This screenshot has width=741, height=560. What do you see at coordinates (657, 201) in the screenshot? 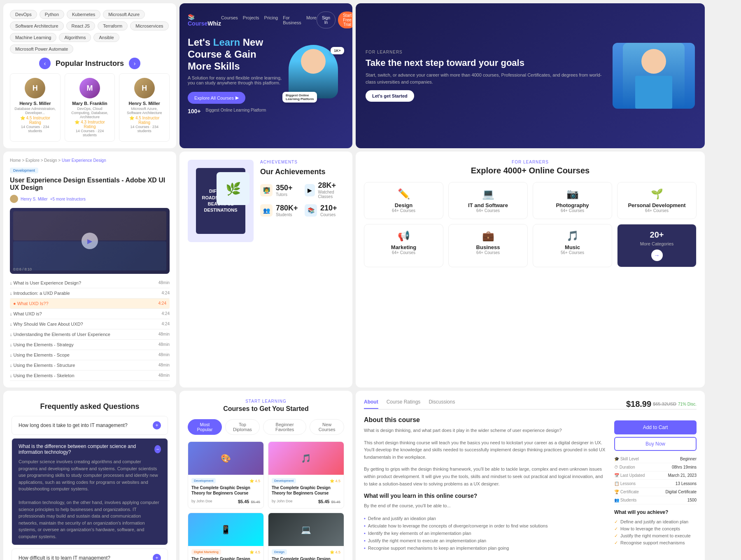
I see `cat-personal: 🌱 Personal Development 64+ Courses` at bounding box center [657, 201].